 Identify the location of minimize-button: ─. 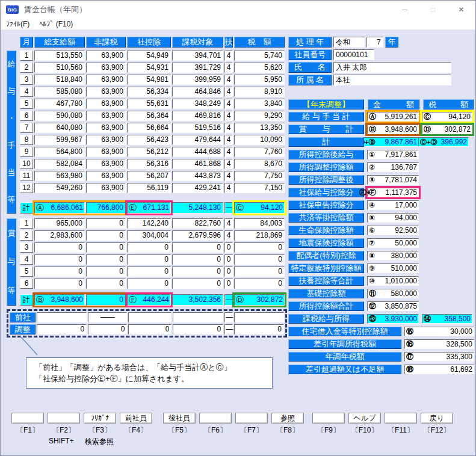
(404, 10).